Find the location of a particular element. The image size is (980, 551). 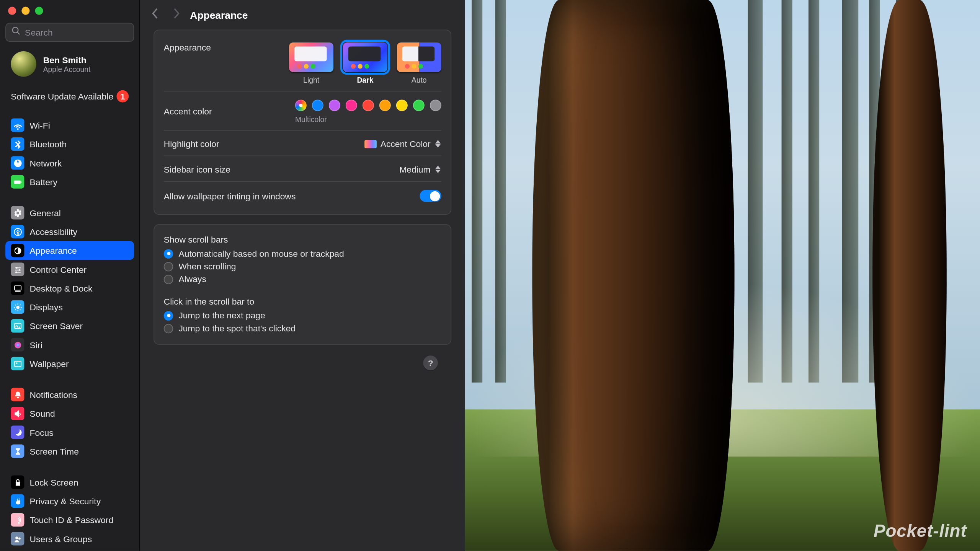

appearance-option-light: Light is located at coordinates (311, 64).